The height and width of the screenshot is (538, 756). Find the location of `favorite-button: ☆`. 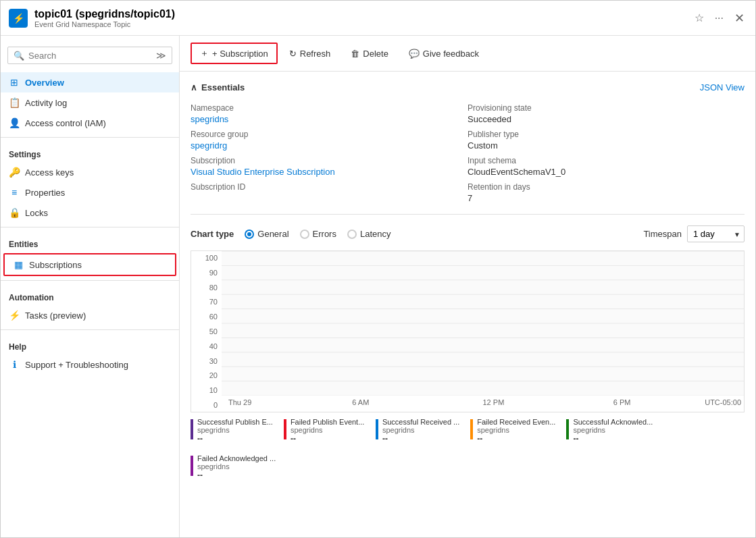

favorite-button: ☆ is located at coordinates (699, 18).